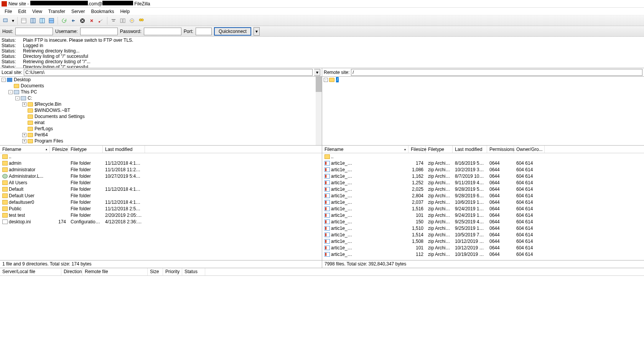 The image size is (644, 344). What do you see at coordinates (483, 169) in the screenshot?
I see `list-item: artic1e_1,086zip Archive10/2/2019 3:49:.…` at bounding box center [483, 169].